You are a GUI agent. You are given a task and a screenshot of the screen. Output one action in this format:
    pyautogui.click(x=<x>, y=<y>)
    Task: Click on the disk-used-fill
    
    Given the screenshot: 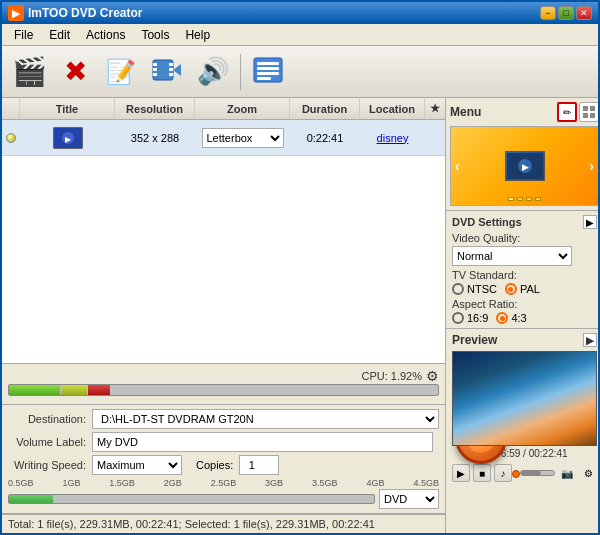 What is the action you would take?
    pyautogui.click(x=31, y=499)
    